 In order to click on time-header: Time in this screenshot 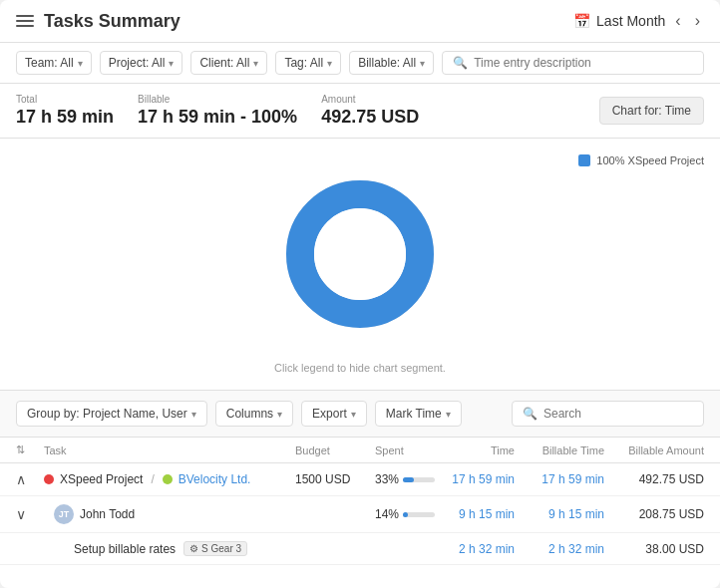, I will do `click(475, 450)`.